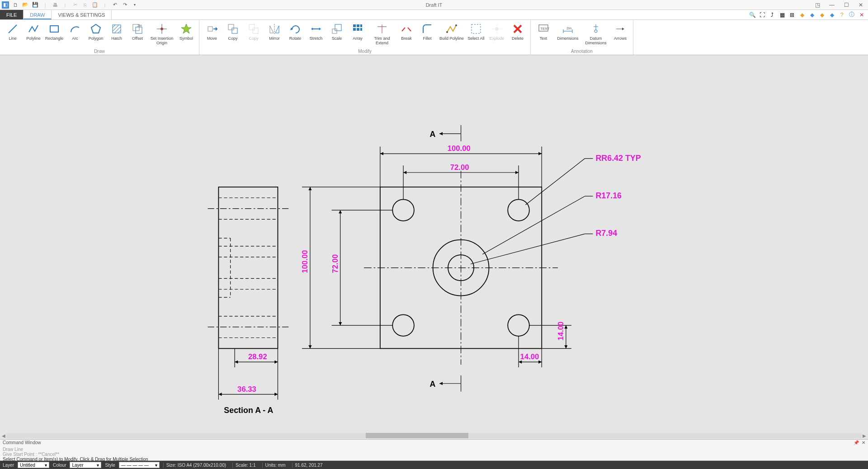  I want to click on rectangle-button: Rectangle, so click(54, 34).